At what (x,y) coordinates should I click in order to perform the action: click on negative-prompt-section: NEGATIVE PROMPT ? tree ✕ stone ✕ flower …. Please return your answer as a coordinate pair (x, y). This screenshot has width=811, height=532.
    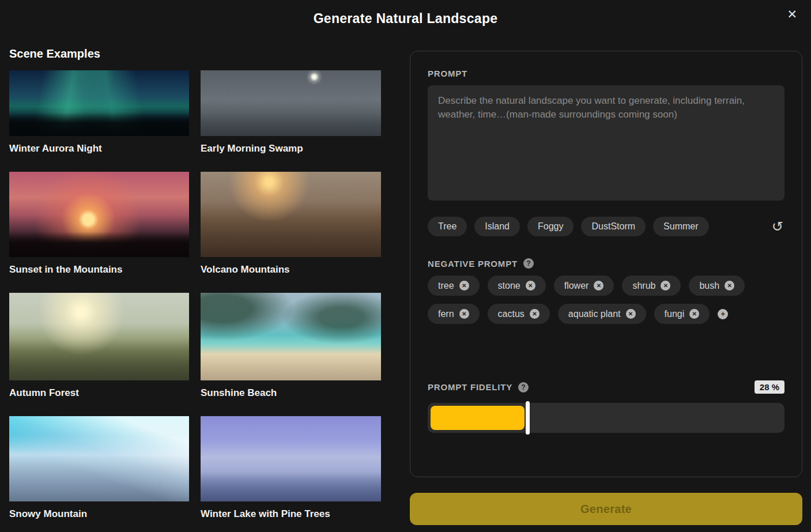
    Looking at the image, I should click on (606, 291).